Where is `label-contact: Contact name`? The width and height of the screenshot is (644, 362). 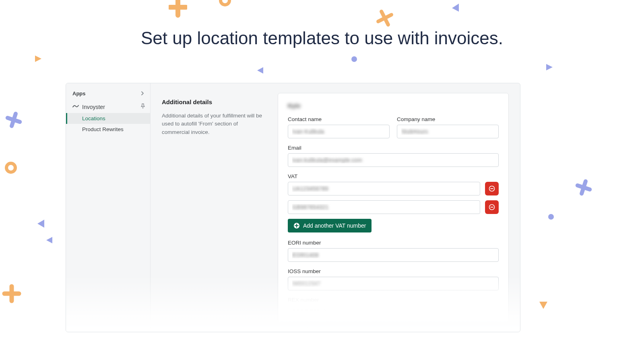
label-contact: Contact name is located at coordinates (339, 119).